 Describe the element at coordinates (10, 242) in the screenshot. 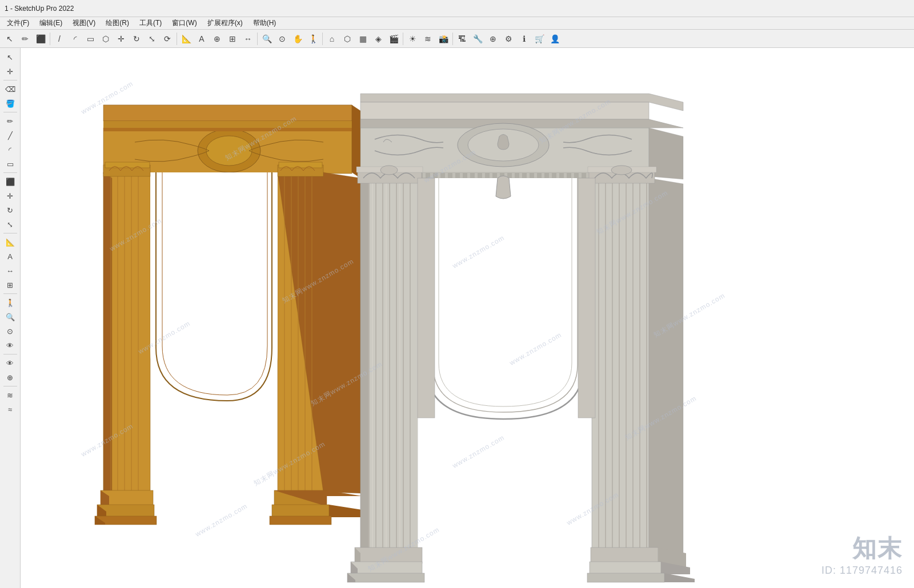

I see `tape-left-tool: 📐` at that location.